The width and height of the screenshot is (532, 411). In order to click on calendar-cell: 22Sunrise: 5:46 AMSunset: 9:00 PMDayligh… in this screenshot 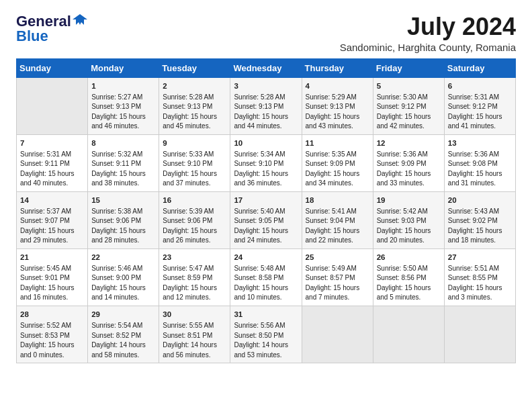, I will do `click(124, 277)`.